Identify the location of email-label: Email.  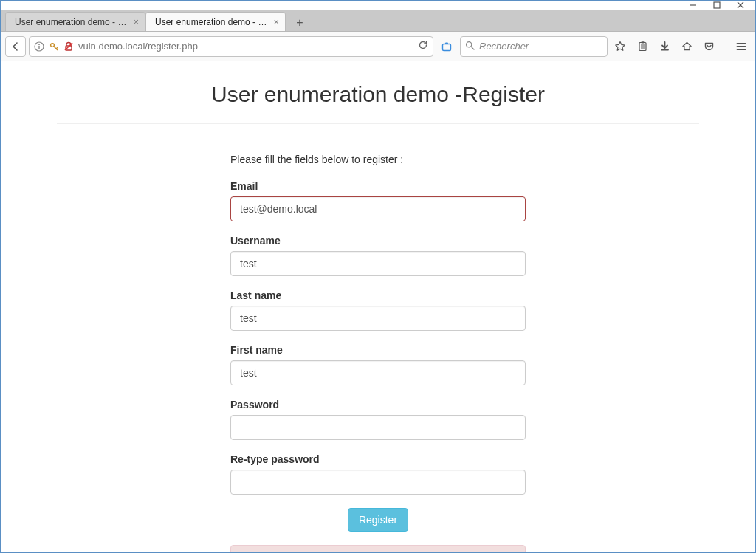
(378, 186).